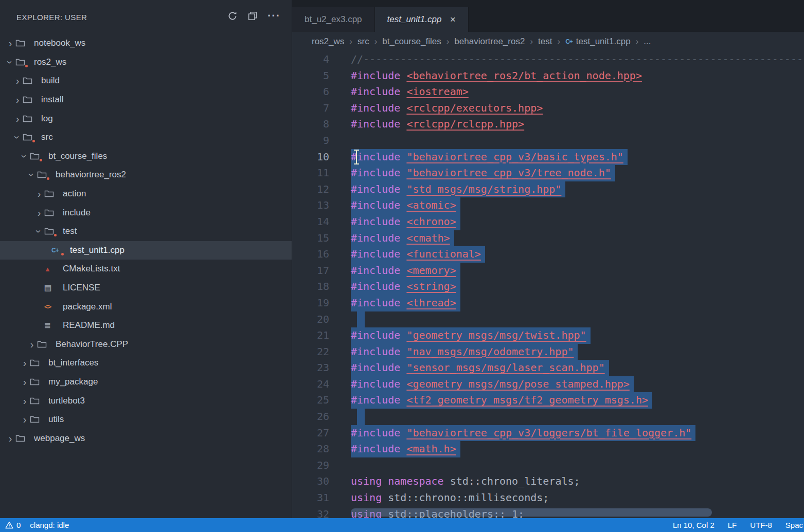 This screenshot has height=532, width=804. What do you see at coordinates (311, 271) in the screenshot?
I see `line-number: 17` at bounding box center [311, 271].